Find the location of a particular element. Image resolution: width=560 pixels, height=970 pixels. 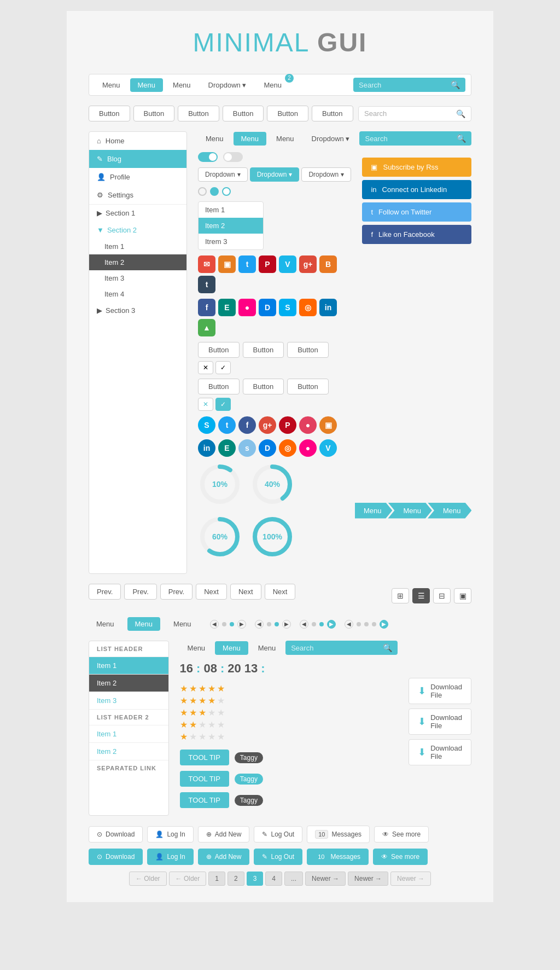

next-btn-2: Next is located at coordinates (246, 592).